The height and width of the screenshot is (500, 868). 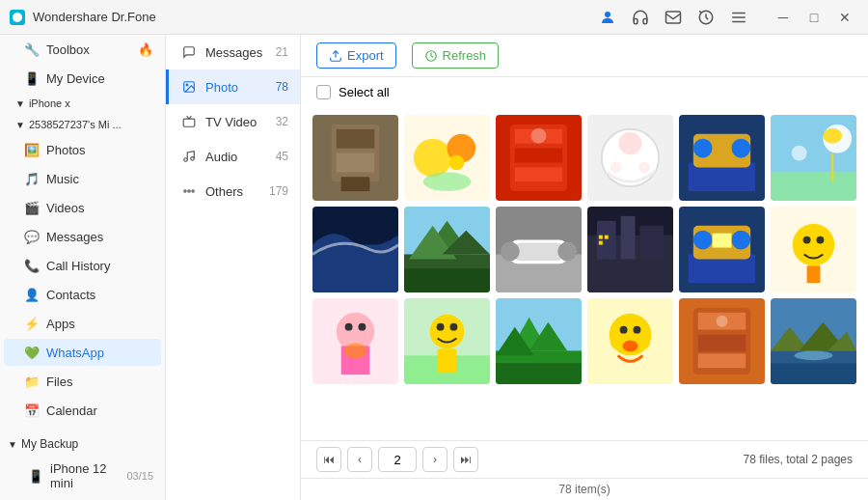 What do you see at coordinates (83, 49) in the screenshot?
I see `sidebar-item-toolbox: 🔧 Toolbox 🔥` at bounding box center [83, 49].